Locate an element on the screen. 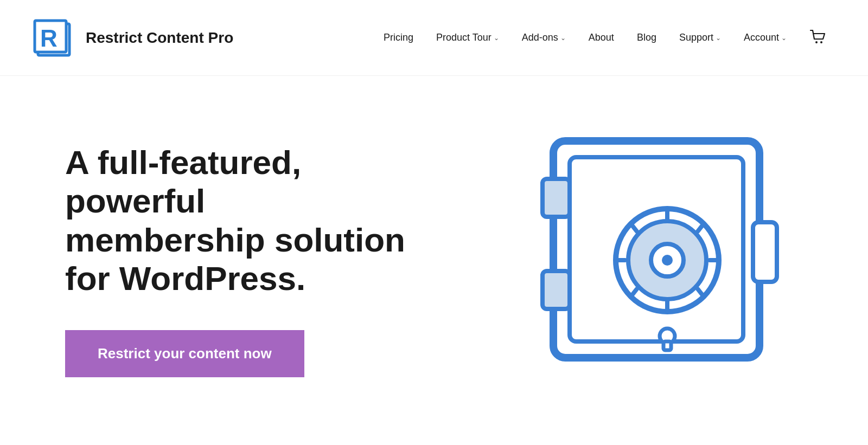 This screenshot has height=445, width=868. logo-link: R Restrict Content Pro is located at coordinates (133, 38).